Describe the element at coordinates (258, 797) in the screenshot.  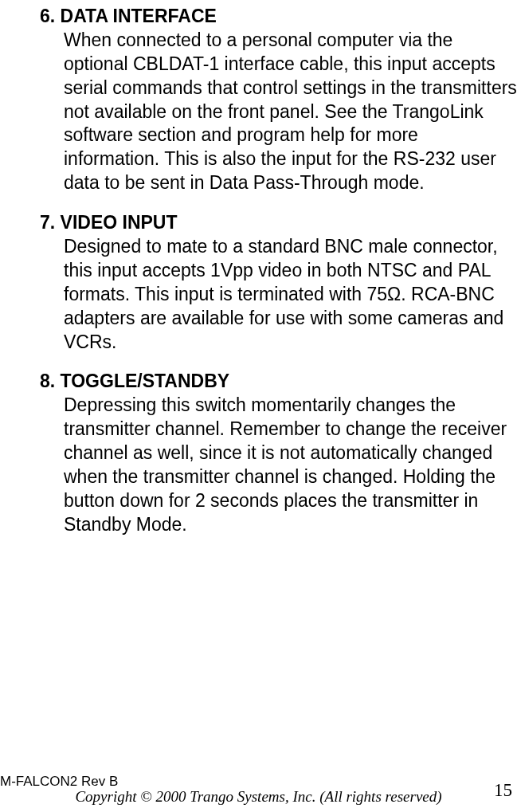
I see `footer-copyright: Copyright © 2000 Trango Systems, Inc. (A…` at that location.